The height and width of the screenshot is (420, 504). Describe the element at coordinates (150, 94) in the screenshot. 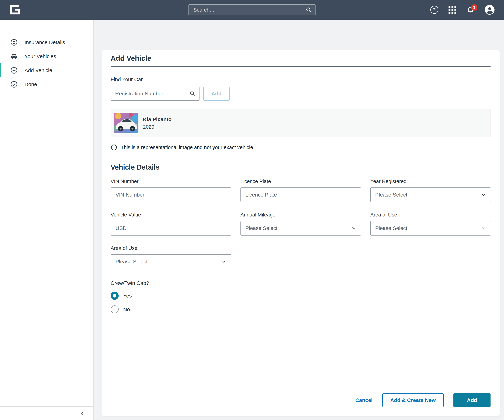

I see `registration-input` at that location.